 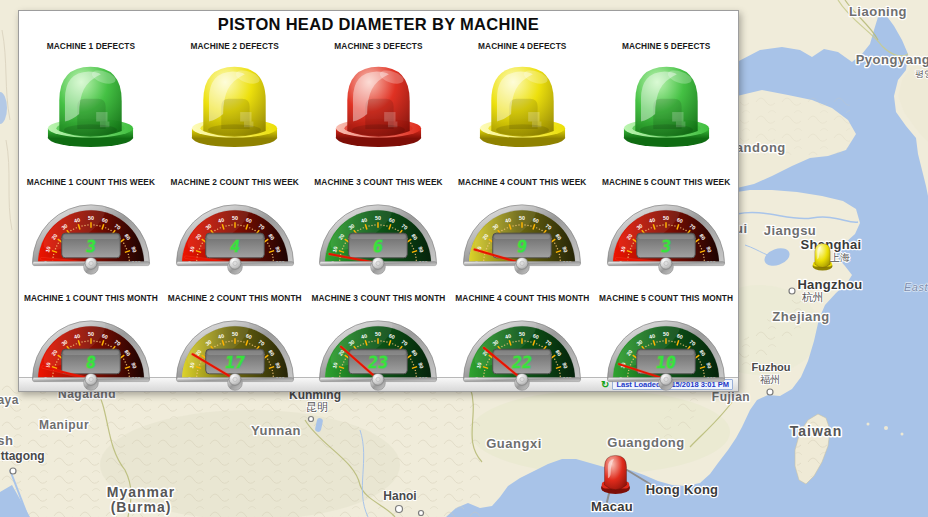 I want to click on gauge-olive: 010203040506070809010099, so click(x=522, y=235).